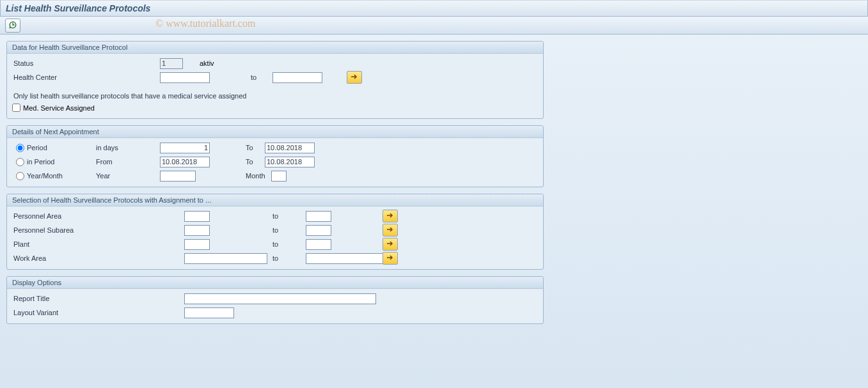  What do you see at coordinates (275, 283) in the screenshot?
I see `group-display-options-title: Display Options` at bounding box center [275, 283].